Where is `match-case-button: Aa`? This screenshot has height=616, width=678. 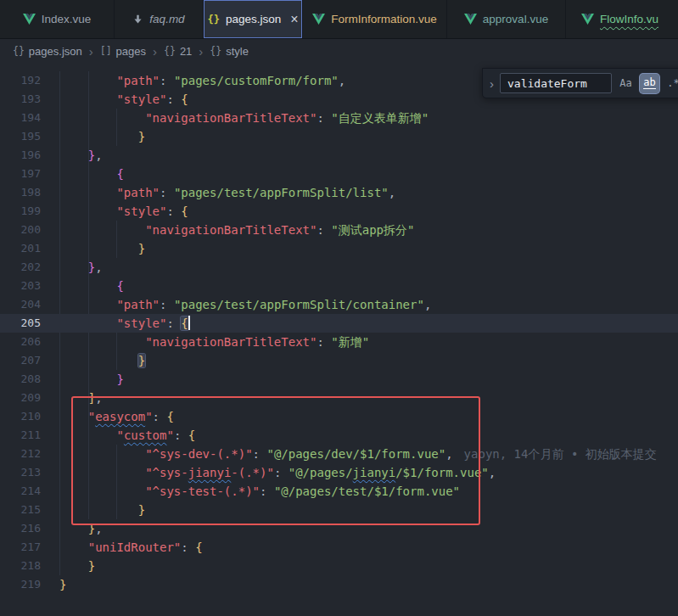 match-case-button: Aa is located at coordinates (626, 83).